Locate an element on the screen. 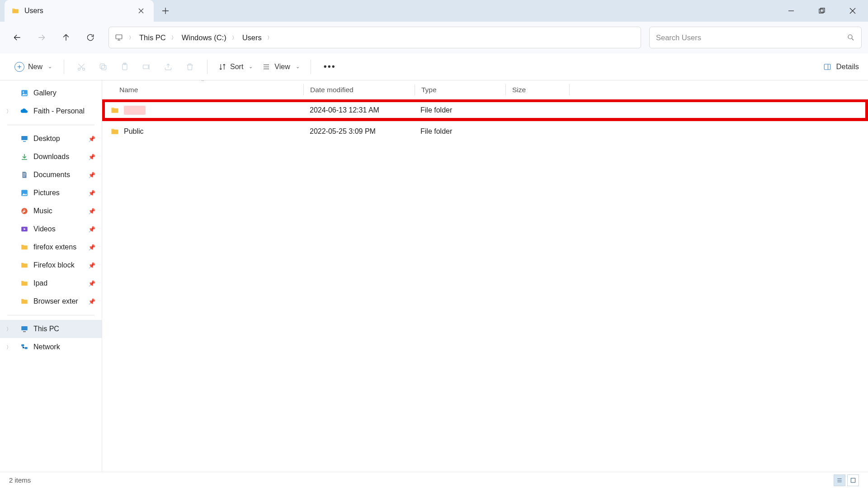 This screenshot has height=488, width=868. sidebar-item-label: Documents is located at coordinates (52, 175).